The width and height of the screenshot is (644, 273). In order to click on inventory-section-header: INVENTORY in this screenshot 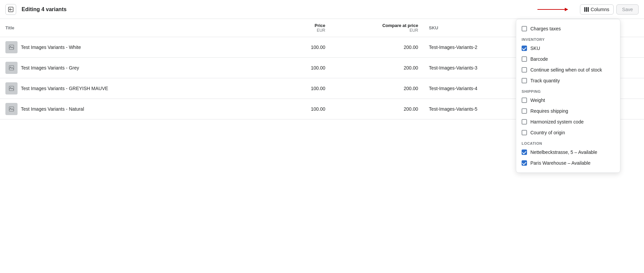, I will do `click(568, 38)`.